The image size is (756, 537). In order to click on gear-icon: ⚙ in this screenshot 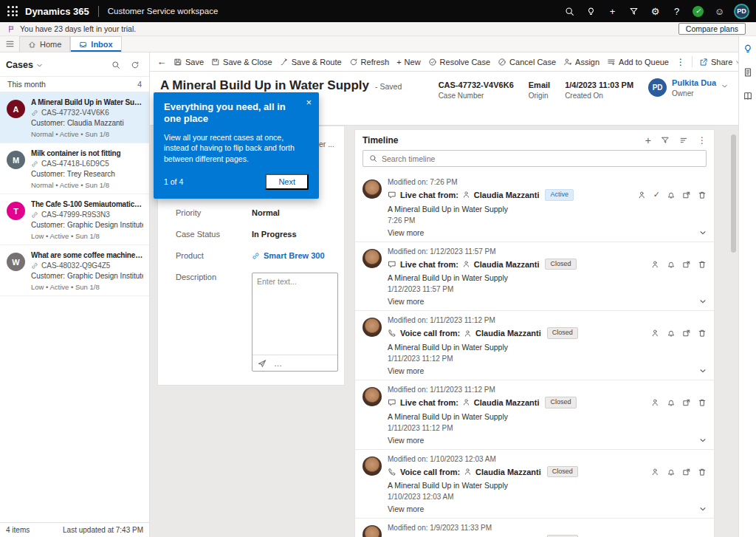, I will do `click(656, 11)`.